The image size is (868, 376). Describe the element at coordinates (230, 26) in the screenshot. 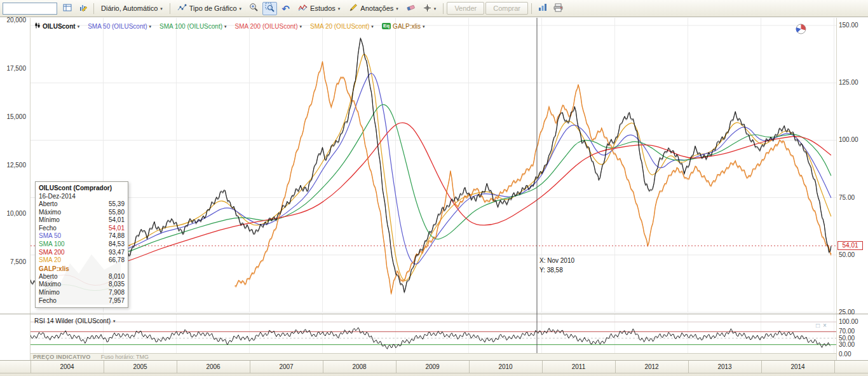

I see `chart-legend: OILUScont ▾ SMA 50 (OILUScont)▾ SMA 100 …` at that location.